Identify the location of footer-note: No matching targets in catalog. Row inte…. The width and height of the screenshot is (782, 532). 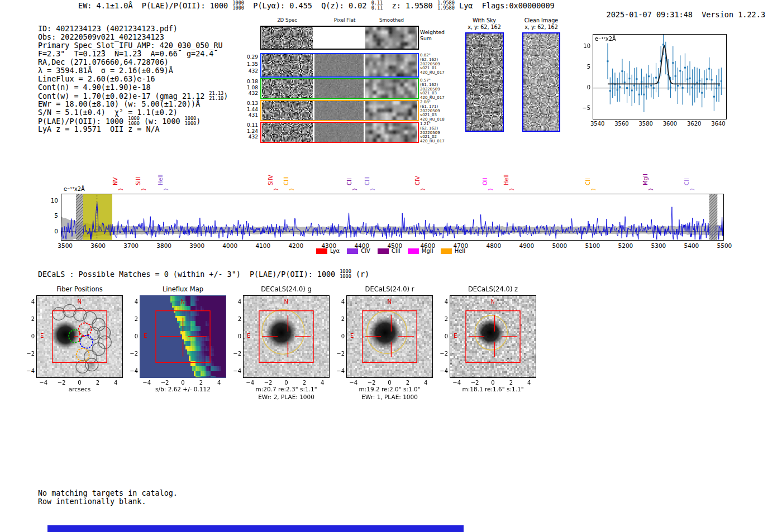
(108, 497).